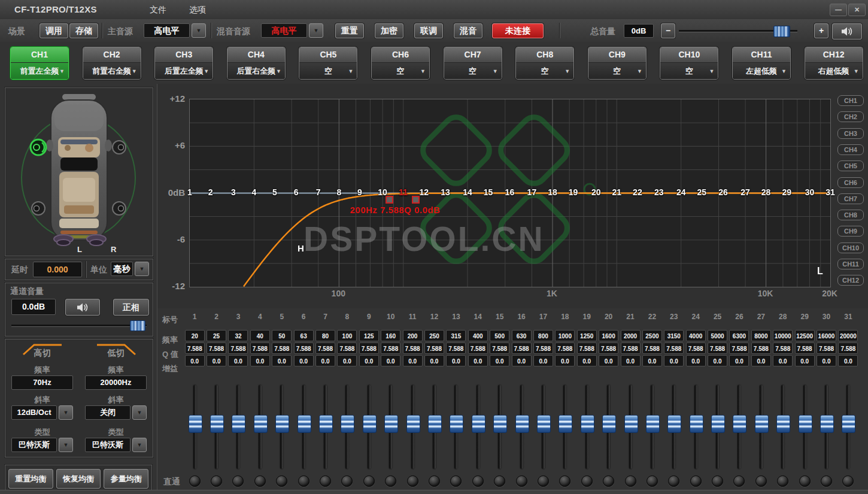 The height and width of the screenshot is (494, 868). What do you see at coordinates (617, 63) in the screenshot?
I see `channel-tab-ch9: CH9空▼` at bounding box center [617, 63].